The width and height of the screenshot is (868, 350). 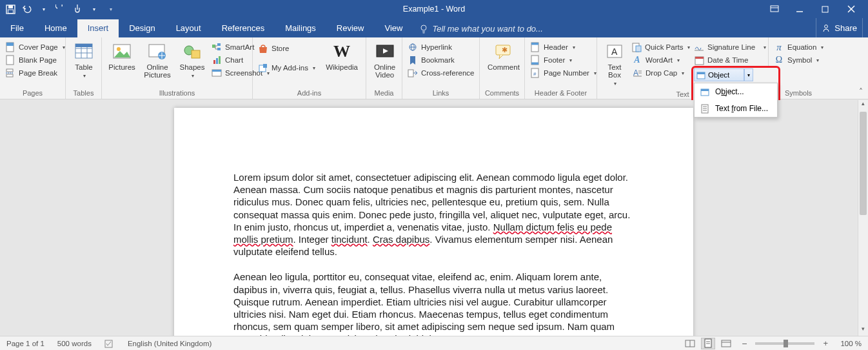 What do you see at coordinates (110, 344) in the screenshot?
I see `proofing-icon` at bounding box center [110, 344].